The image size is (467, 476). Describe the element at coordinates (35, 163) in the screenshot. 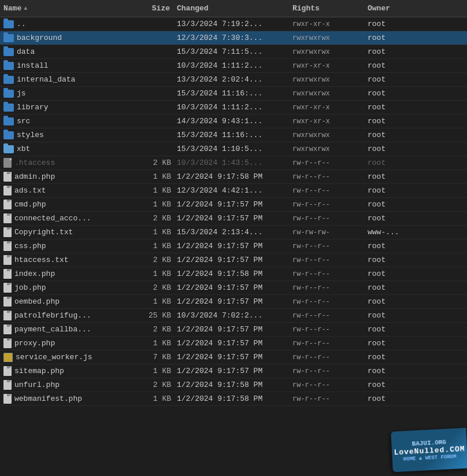

I see `file-name-label: .htaccess` at that location.